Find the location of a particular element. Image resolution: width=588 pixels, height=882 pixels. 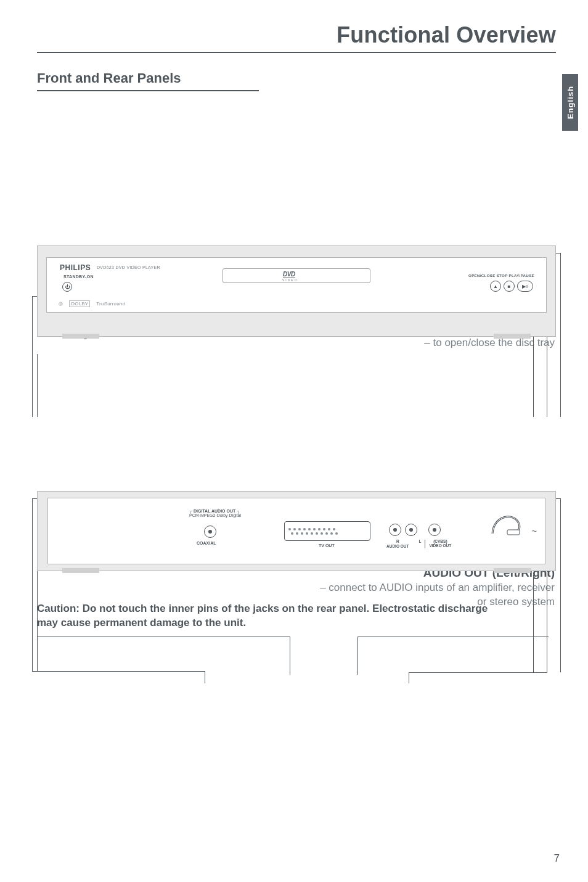

power-icon: ⏻ is located at coordinates (67, 287).